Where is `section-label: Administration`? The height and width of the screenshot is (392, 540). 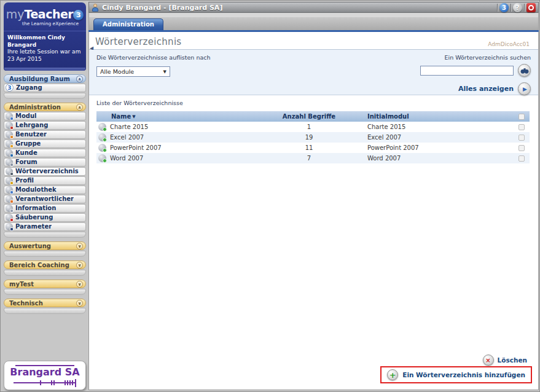
section-label: Administration is located at coordinates (35, 107).